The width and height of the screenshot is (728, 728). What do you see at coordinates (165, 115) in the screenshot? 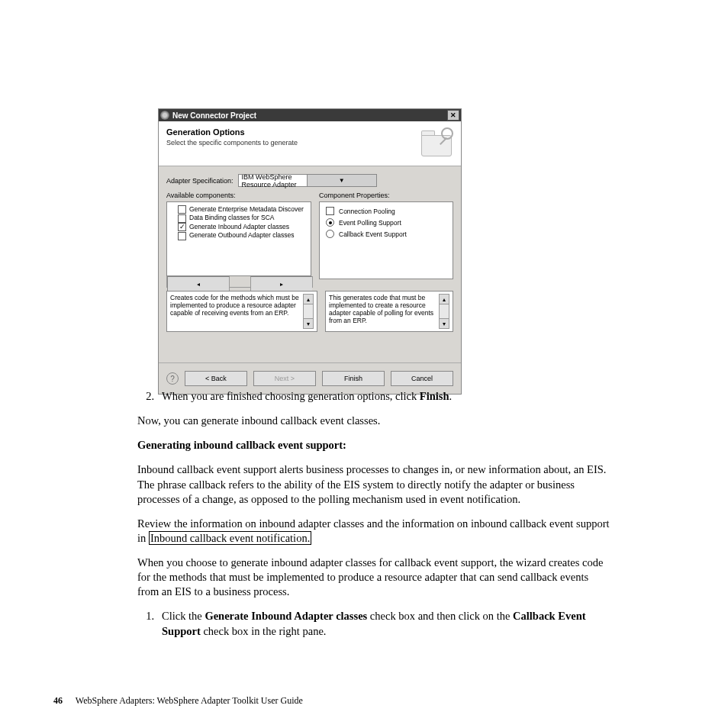
I see `app-icon` at bounding box center [165, 115].